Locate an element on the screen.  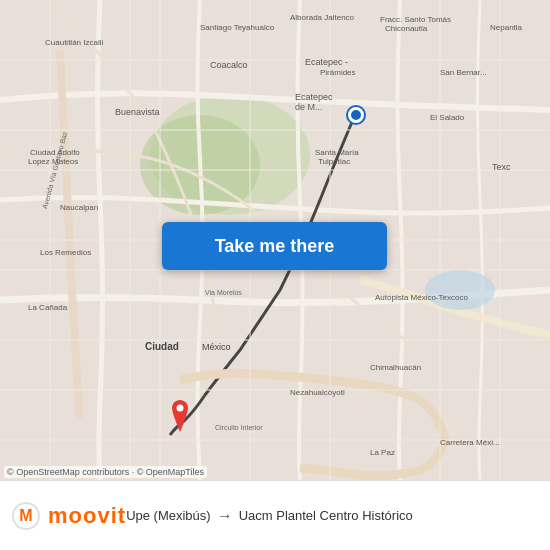
svg-text: Alborada Jaltenco is located at coordinates (322, 18).